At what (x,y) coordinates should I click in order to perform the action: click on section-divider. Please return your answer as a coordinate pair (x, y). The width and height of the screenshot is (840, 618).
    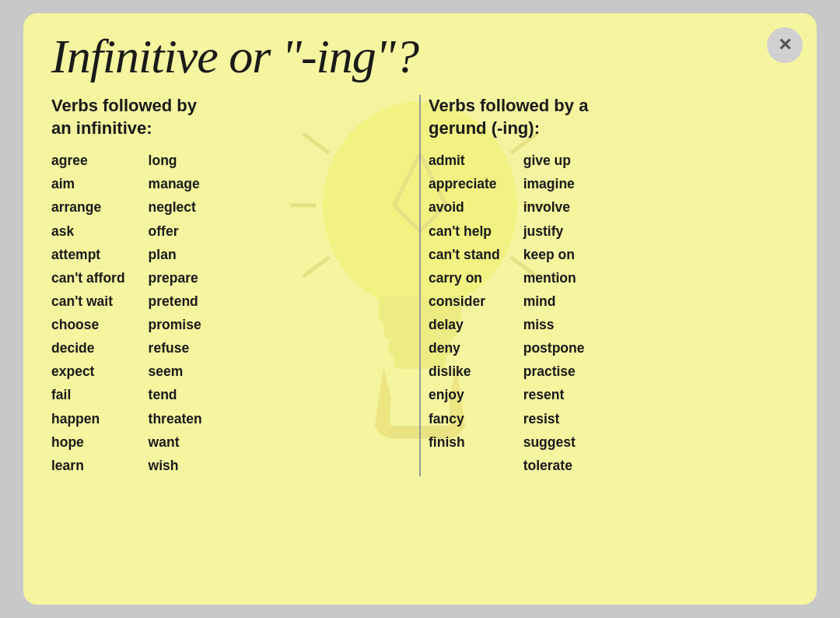
    Looking at the image, I should click on (420, 286).